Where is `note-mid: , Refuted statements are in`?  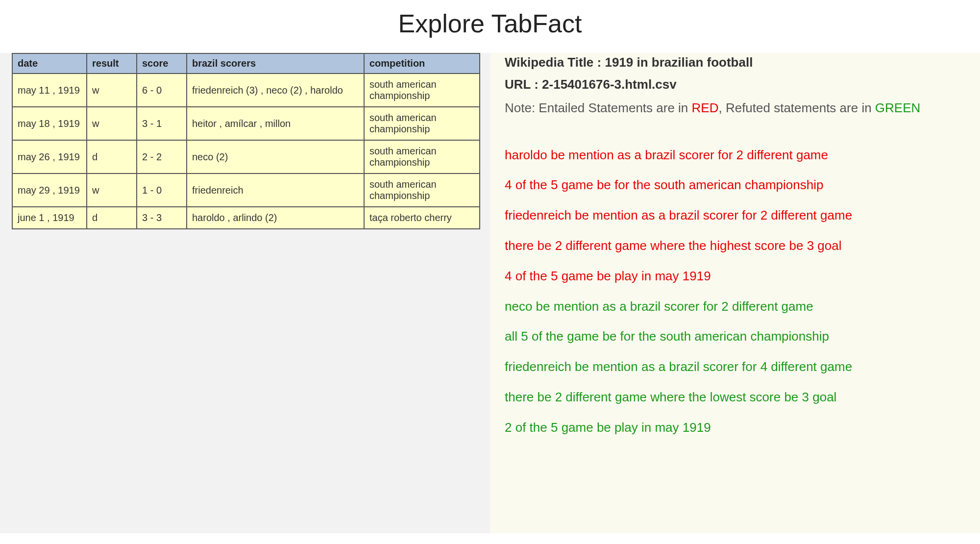 note-mid: , Refuted statements are in is located at coordinates (797, 108).